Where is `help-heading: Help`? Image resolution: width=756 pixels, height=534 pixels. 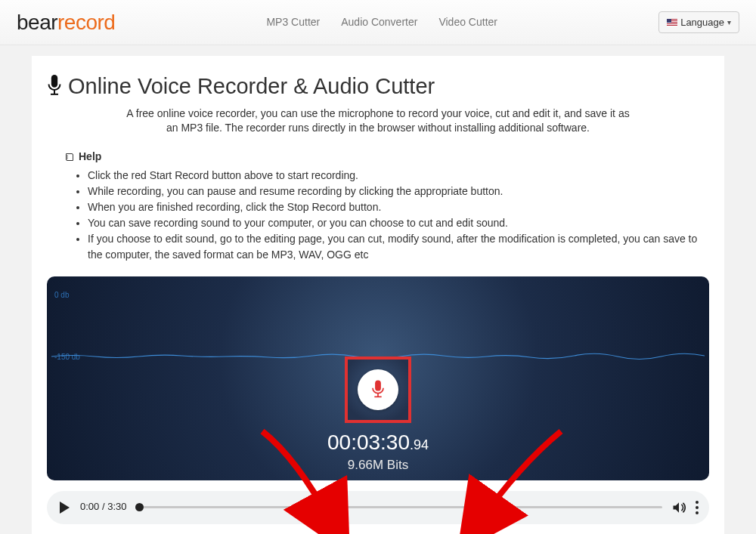 help-heading: Help is located at coordinates (387, 157).